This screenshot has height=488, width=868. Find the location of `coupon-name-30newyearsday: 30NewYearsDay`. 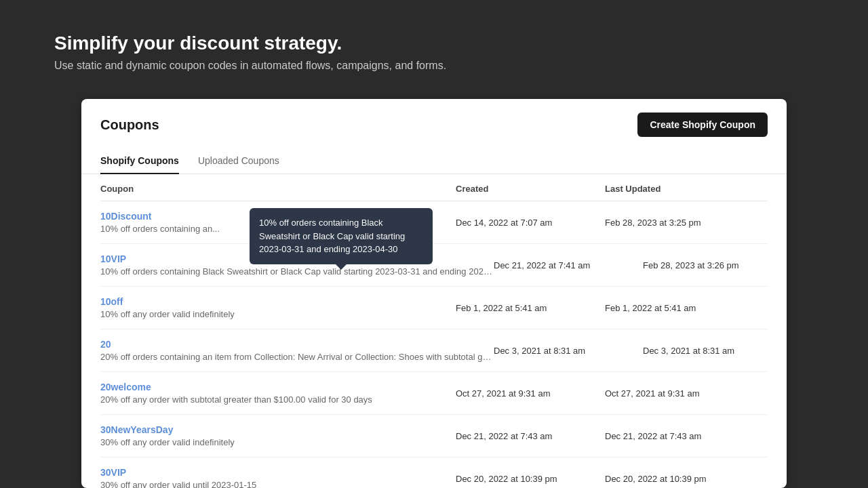

coupon-name-30newyearsday: 30NewYearsDay is located at coordinates (278, 430).